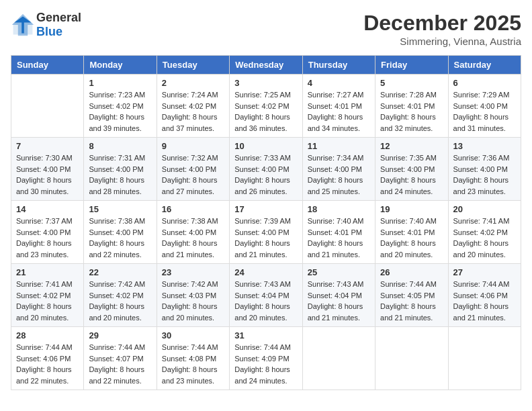 The image size is (532, 411). I want to click on calendar-cell: 28Sunrise: 7:44 AMSunset: 4:06 PMDayligh…, so click(48, 359).